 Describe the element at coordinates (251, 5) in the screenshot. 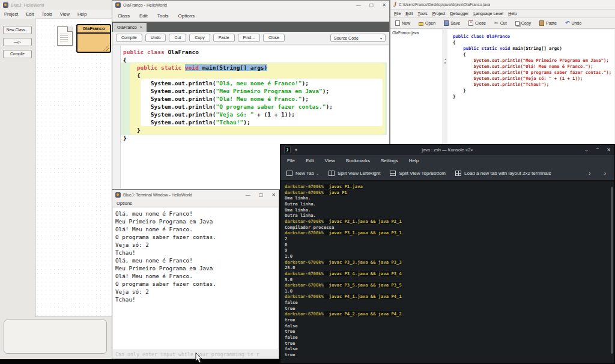

I see `editor-titlebar: OlaFranco - HelloWorld — ▢ ✕` at that location.